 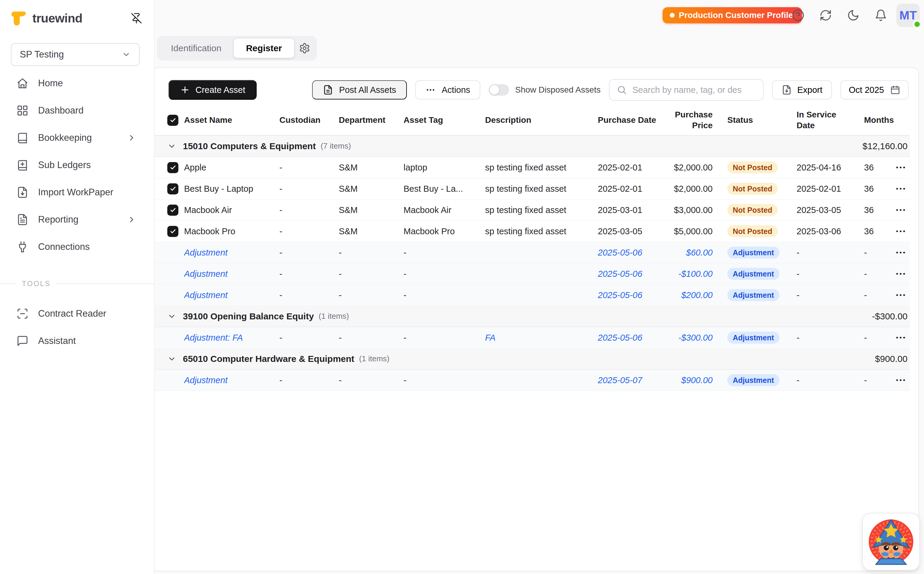 I want to click on table-row: Adjustment: FA---FA2025-05-06-$300.00Adj…, so click(x=531, y=338).